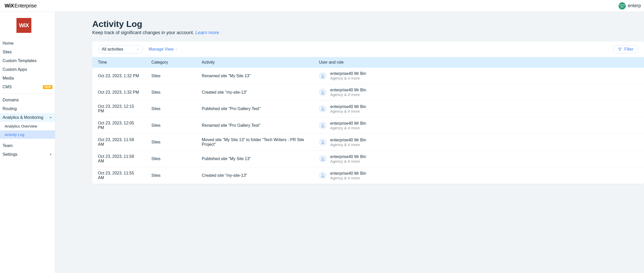 The image size is (644, 273). I want to click on table-header-row: Time Category Activity User and role, so click(368, 62).